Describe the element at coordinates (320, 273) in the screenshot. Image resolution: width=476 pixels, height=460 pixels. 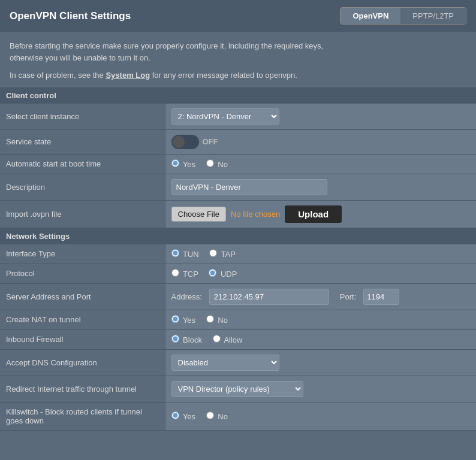
I see `cell-protocol: TCP UDP` at that location.